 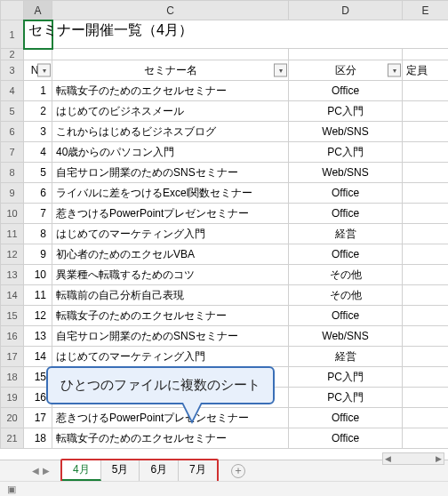 I want to click on cell-name: 初心者のためのエクセルVBA, so click(x=171, y=254).